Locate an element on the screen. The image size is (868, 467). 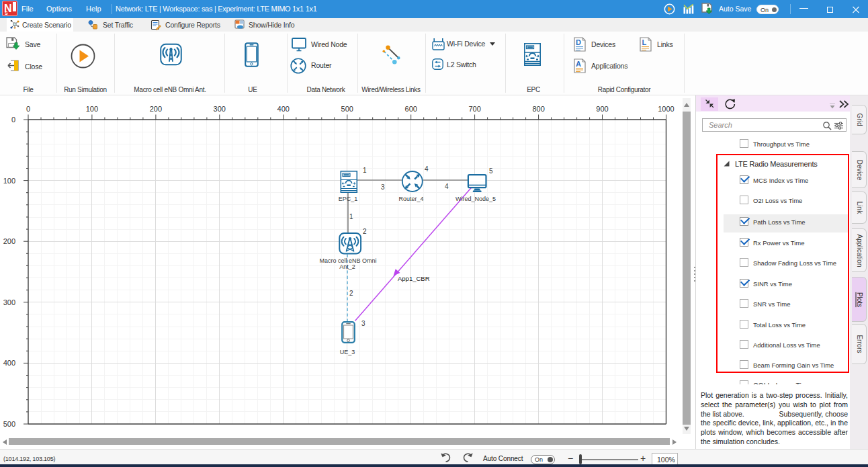
svg-text: 600 is located at coordinates (411, 109).